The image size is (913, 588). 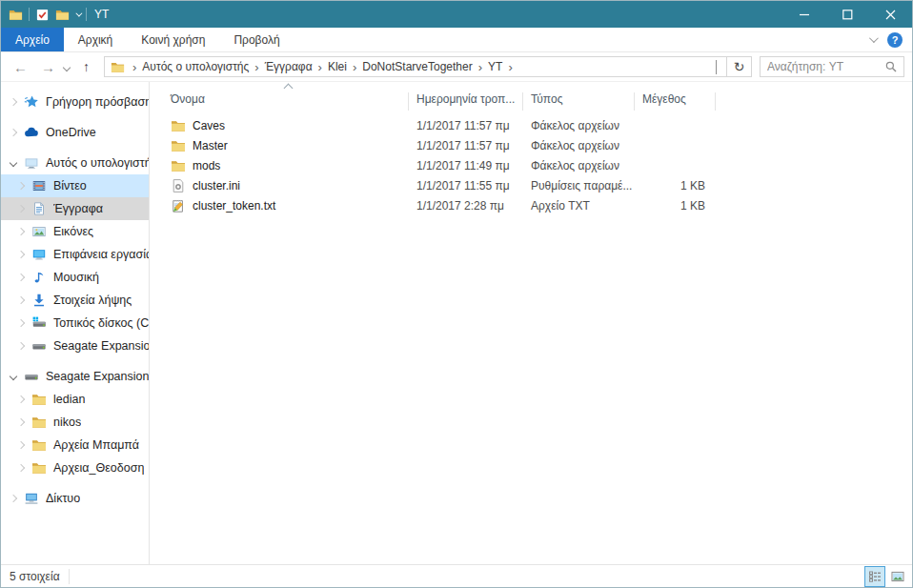 I want to click on search-input, so click(x=822, y=67).